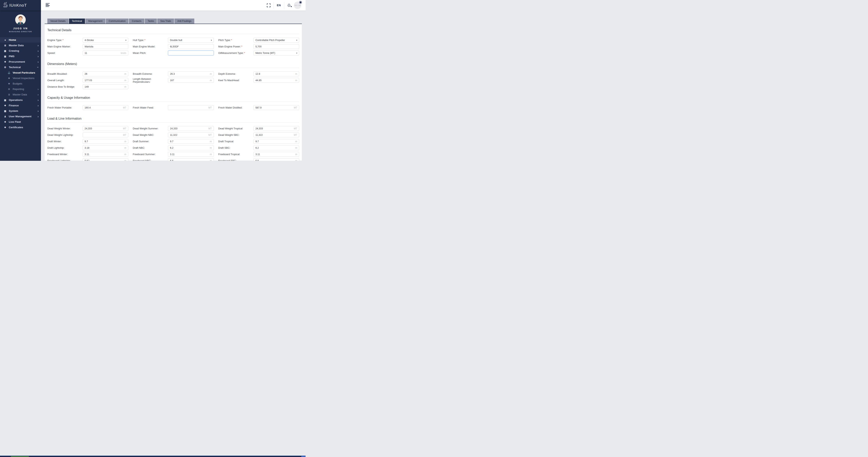 This screenshot has width=868, height=457. I want to click on sidebar-item: ● Home ›, so click(20, 40).